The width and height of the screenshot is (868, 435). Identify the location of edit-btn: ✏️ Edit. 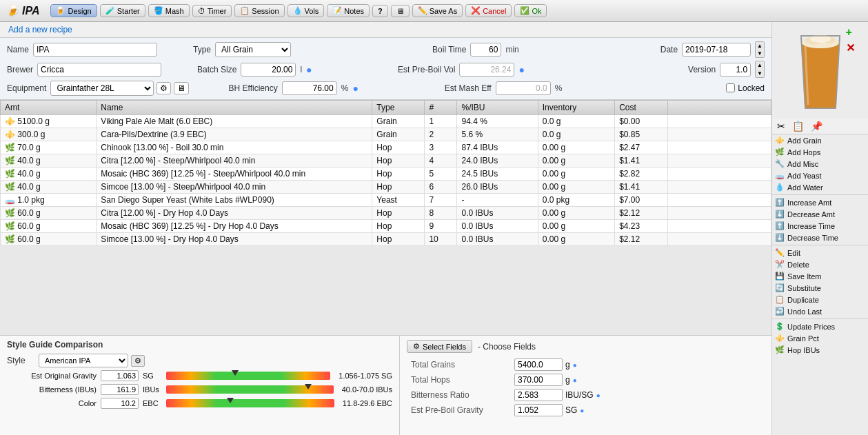
(820, 252).